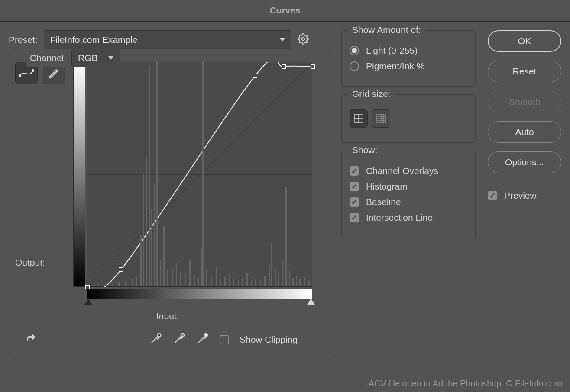 The height and width of the screenshot is (392, 570). Describe the element at coordinates (303, 40) in the screenshot. I see `gear-icon` at that location.